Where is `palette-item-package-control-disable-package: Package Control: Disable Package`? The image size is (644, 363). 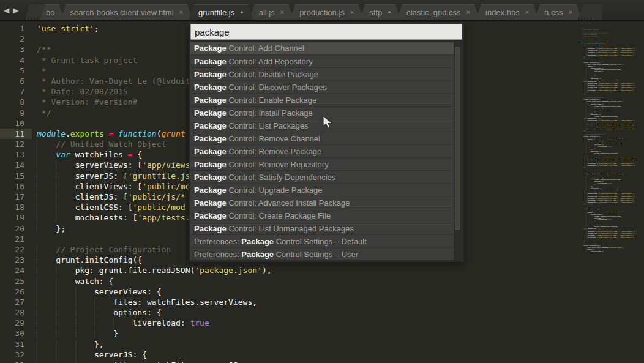
palette-item-package-control-disable-package: Package Control: Disable Package is located at coordinates (322, 73).